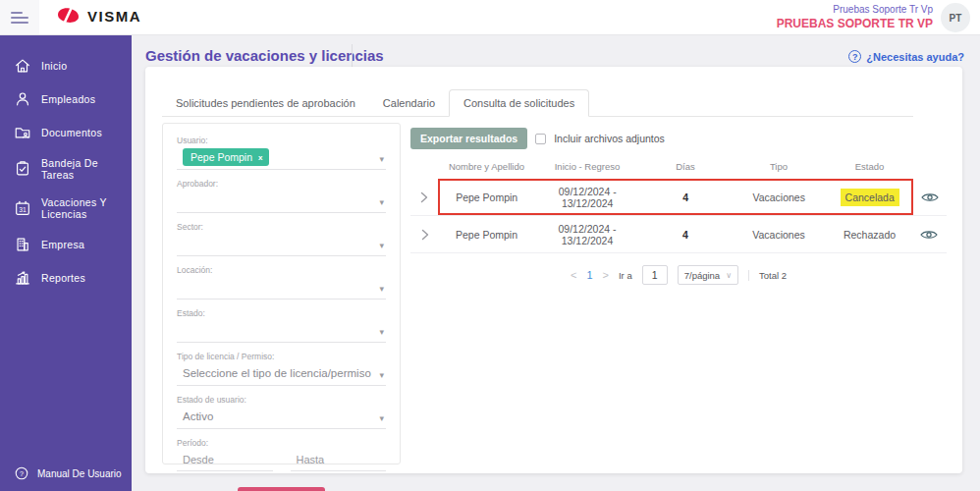  I want to click on goto-page-input: 1, so click(655, 275).